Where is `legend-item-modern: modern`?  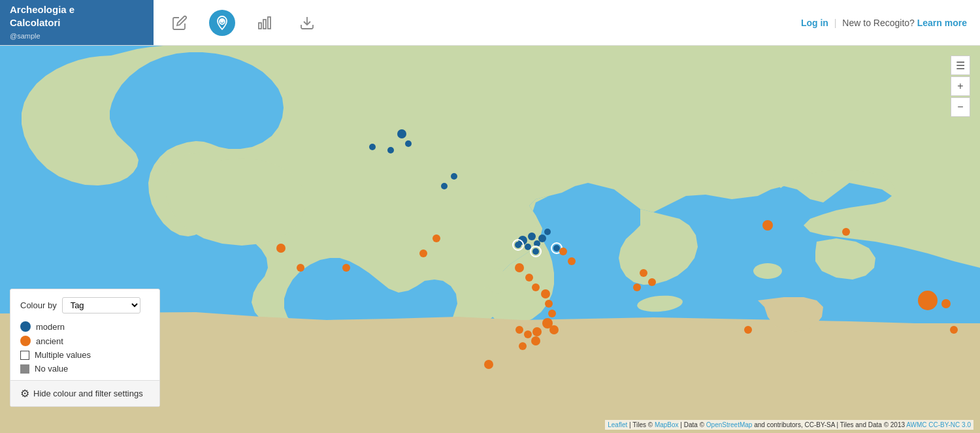 legend-item-modern: modern is located at coordinates (85, 327).